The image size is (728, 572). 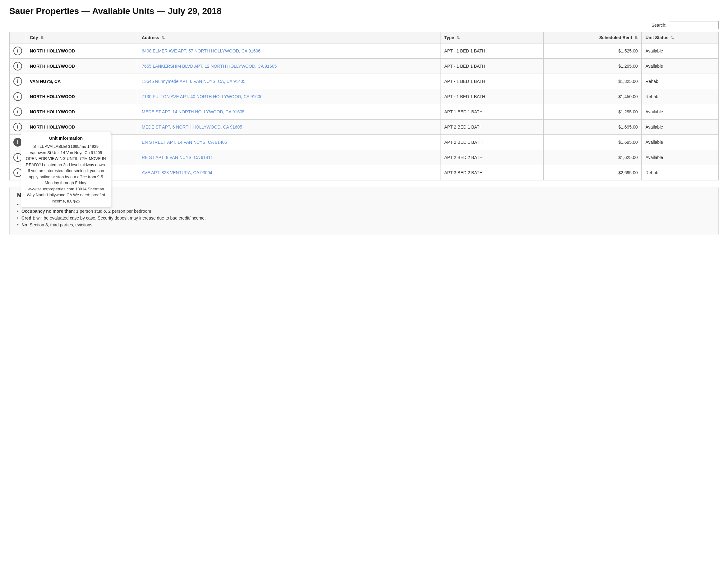 What do you see at coordinates (289, 112) in the screenshot?
I see `cell-address: MEDE ST APT. 14 NORTH HOLLYWOOD, CA 9160…` at bounding box center [289, 112].